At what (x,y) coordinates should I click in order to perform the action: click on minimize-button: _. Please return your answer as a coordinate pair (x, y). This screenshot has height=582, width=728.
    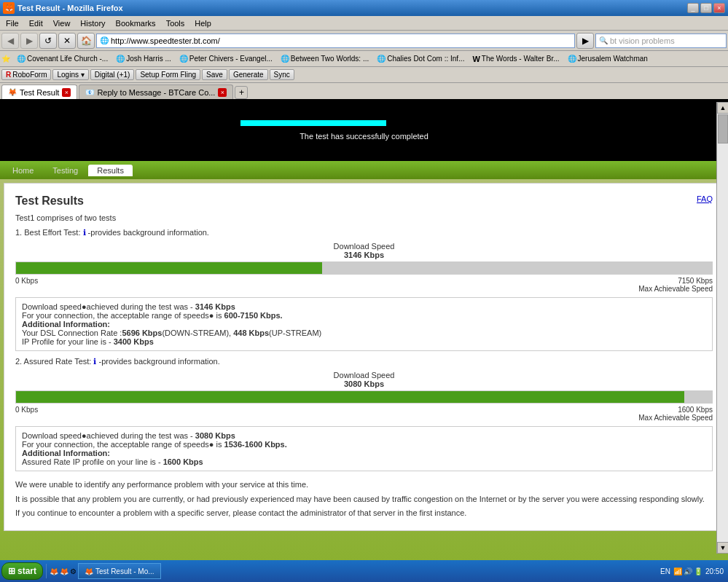
    Looking at the image, I should click on (693, 8).